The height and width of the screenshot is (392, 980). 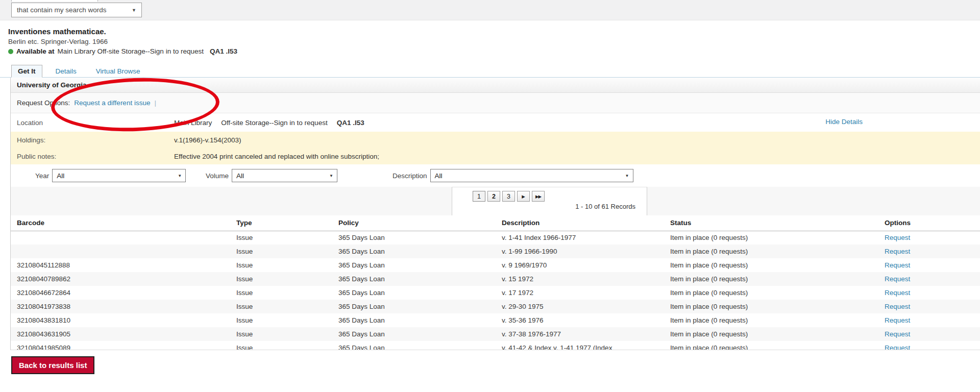 What do you see at coordinates (586, 306) in the screenshot?
I see `cell-description: v. 29-30 1975` at bounding box center [586, 306].